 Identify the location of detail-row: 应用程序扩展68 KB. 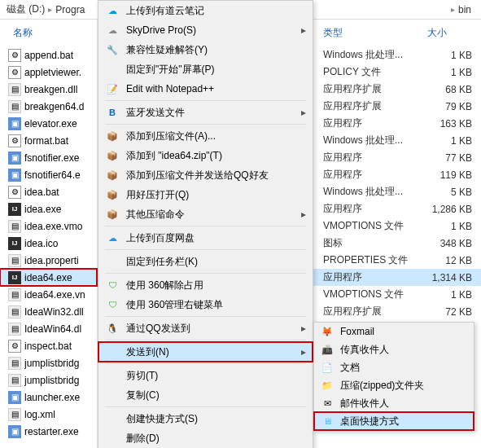
(397, 90).